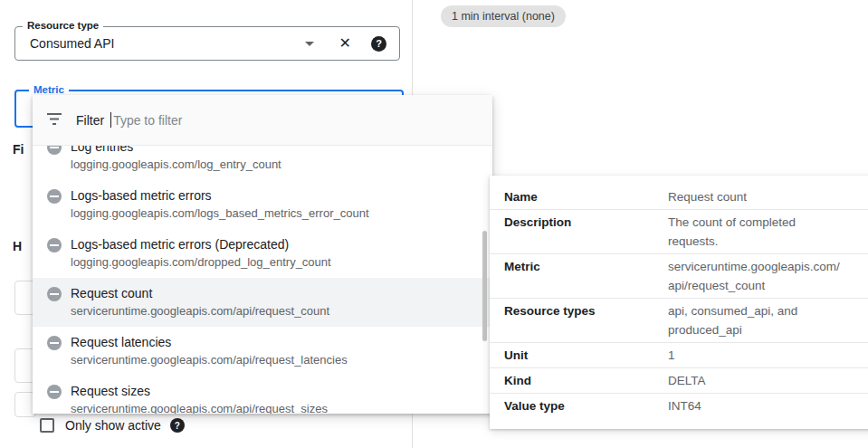 Image resolution: width=868 pixels, height=448 pixels. Describe the element at coordinates (757, 276) in the screenshot. I see `details-value: serviceruntime.googleapis.com/api/reques…` at that location.